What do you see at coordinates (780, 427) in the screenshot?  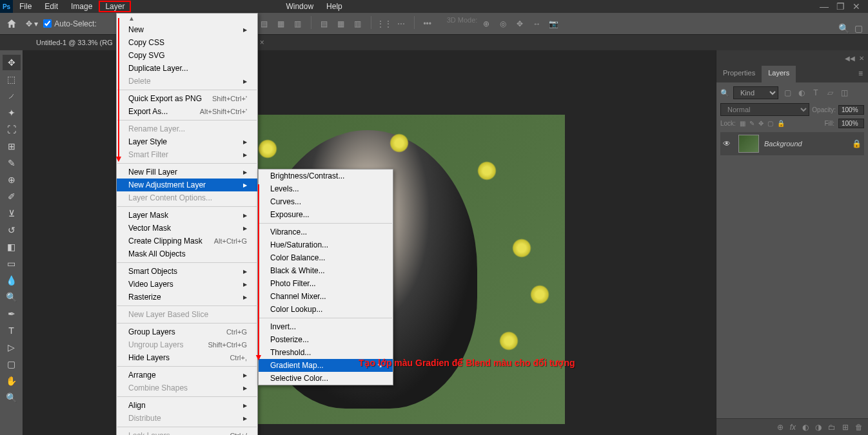 I see `link-layers-icon: ⊕` at bounding box center [780, 427].